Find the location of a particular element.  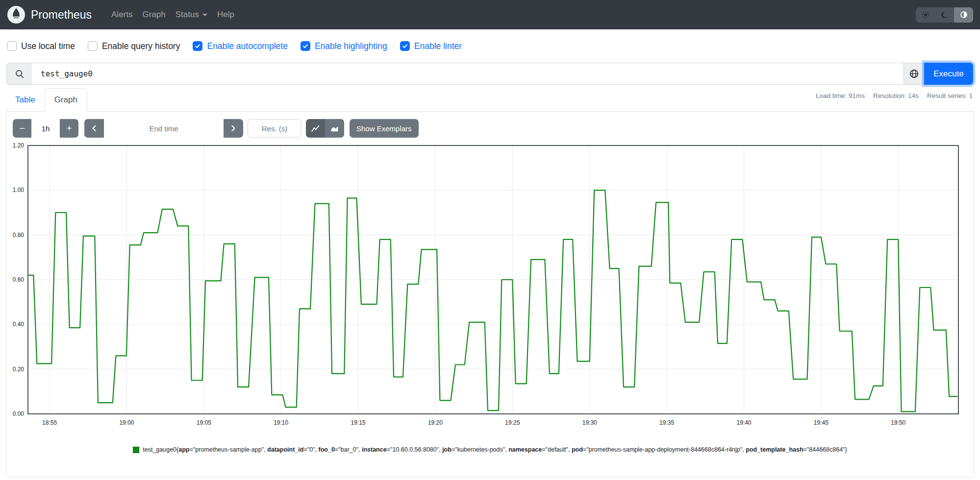

theme-light-button is located at coordinates (926, 15).